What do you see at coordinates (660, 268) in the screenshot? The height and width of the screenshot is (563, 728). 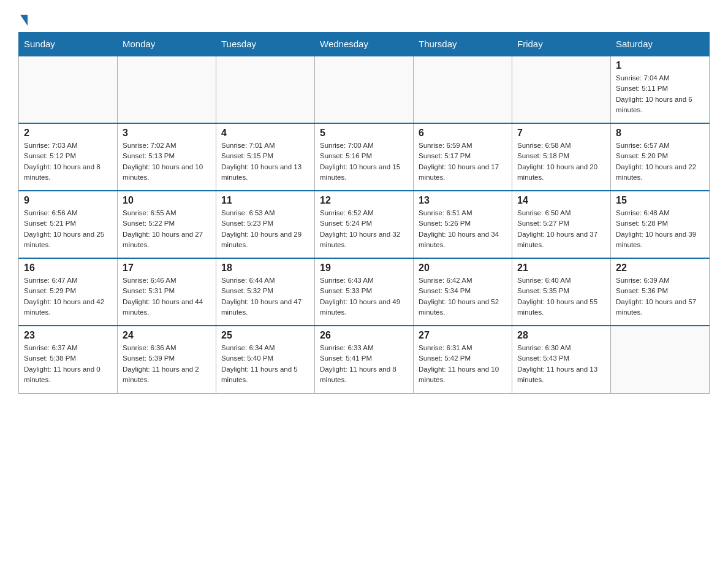 I see `day-number: 22` at bounding box center [660, 268].